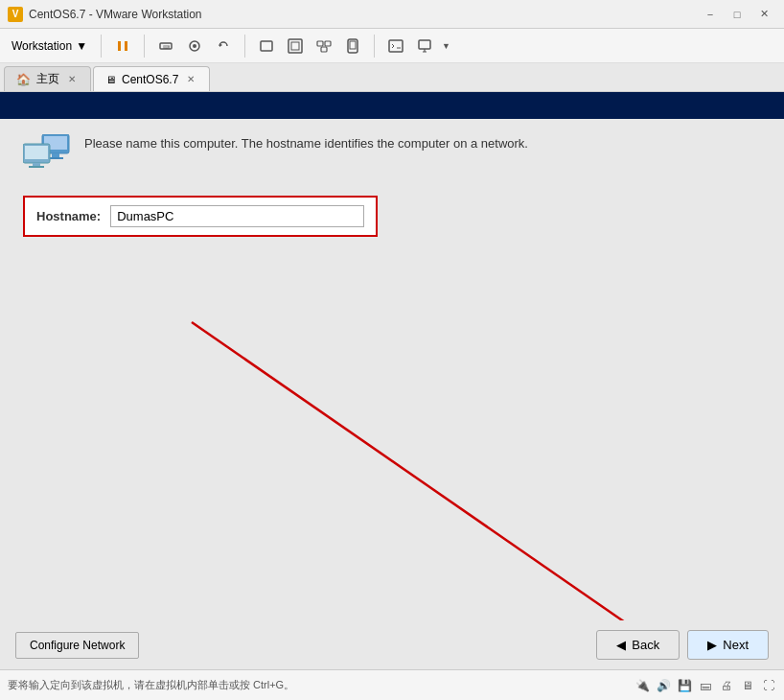 Image resolution: width=784 pixels, height=700 pixels. I want to click on send-ctrl-alt-del-button: ⌨, so click(166, 46).